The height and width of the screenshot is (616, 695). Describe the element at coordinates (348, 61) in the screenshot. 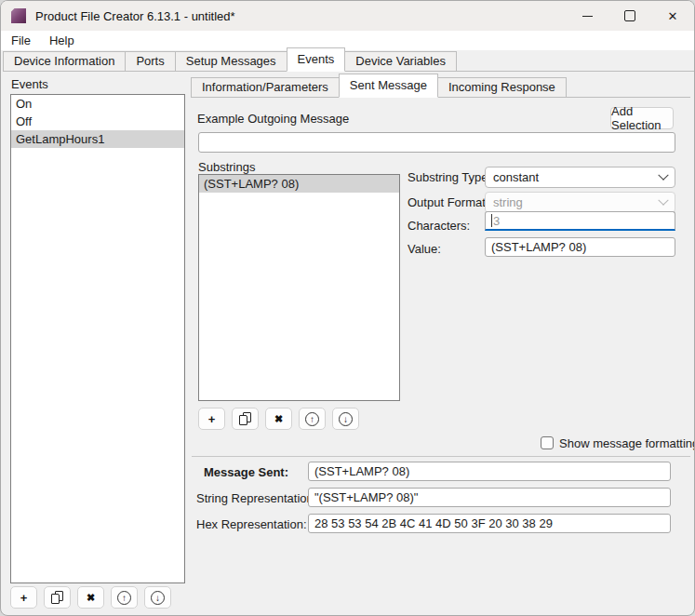

I see `main-tab-bar: Device Information Ports Setup Messages …` at that location.